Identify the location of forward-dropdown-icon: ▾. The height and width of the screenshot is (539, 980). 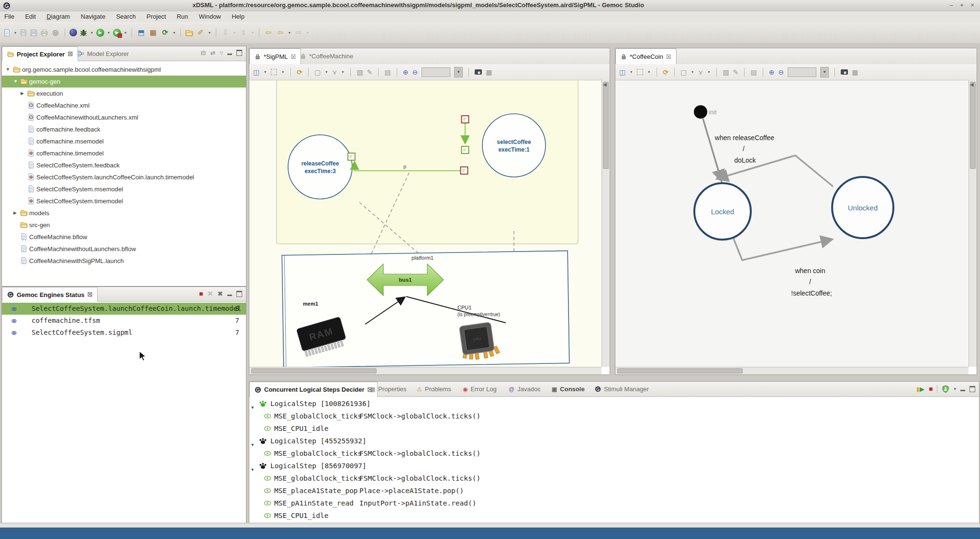
(308, 33).